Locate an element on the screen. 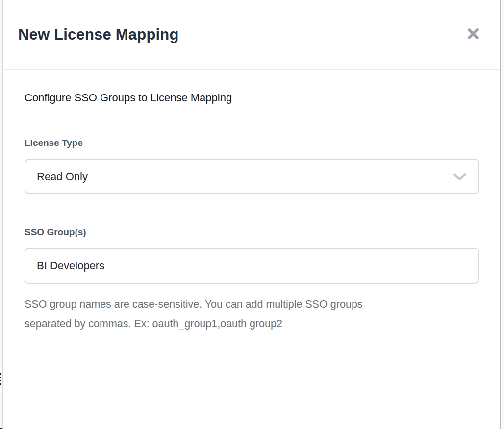 This screenshot has height=429, width=504. modal-subtitle: Configure SSO Groups to License Mapping is located at coordinates (252, 98).